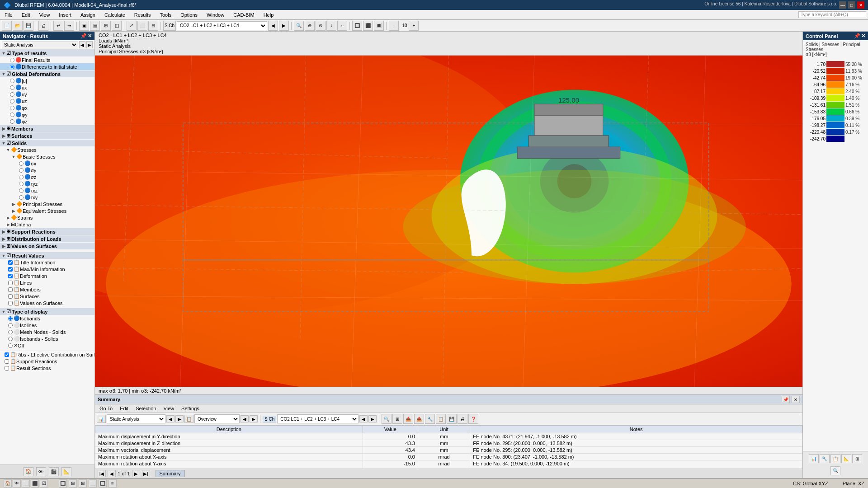  I want to click on close-button: ✕, so click(861, 5).